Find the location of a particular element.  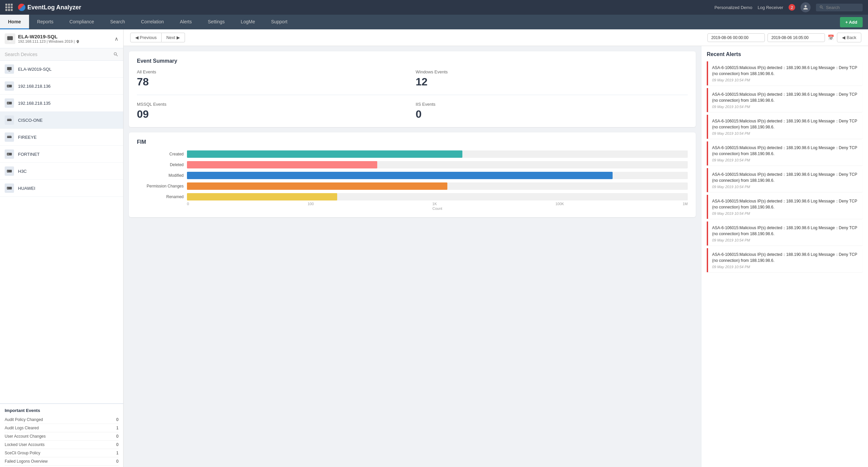

important-events-title: Important Events is located at coordinates (62, 411).